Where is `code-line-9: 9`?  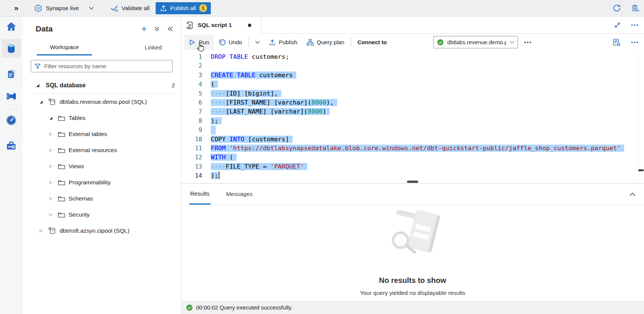
code-line-9: 9 is located at coordinates (413, 130).